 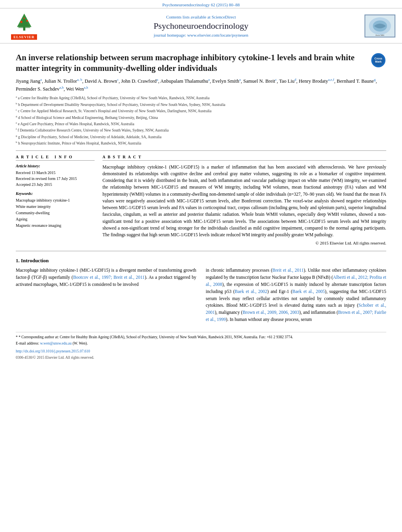 What do you see at coordinates (28, 343) in the screenshot?
I see `email-label: E-mail address:` at bounding box center [28, 343].